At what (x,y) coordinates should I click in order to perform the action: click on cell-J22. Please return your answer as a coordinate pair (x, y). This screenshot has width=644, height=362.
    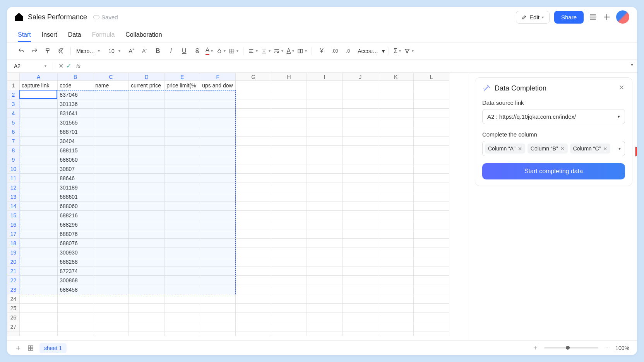
    Looking at the image, I should click on (360, 280).